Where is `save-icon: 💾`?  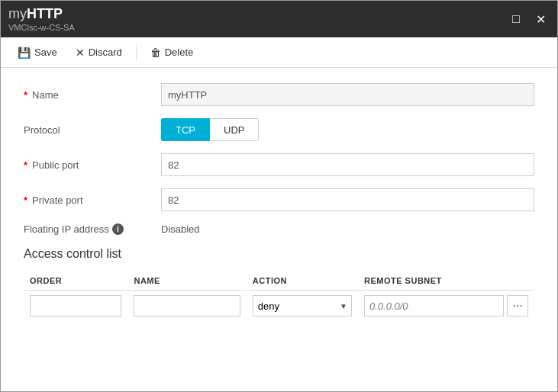 save-icon: 💾 is located at coordinates (24, 53).